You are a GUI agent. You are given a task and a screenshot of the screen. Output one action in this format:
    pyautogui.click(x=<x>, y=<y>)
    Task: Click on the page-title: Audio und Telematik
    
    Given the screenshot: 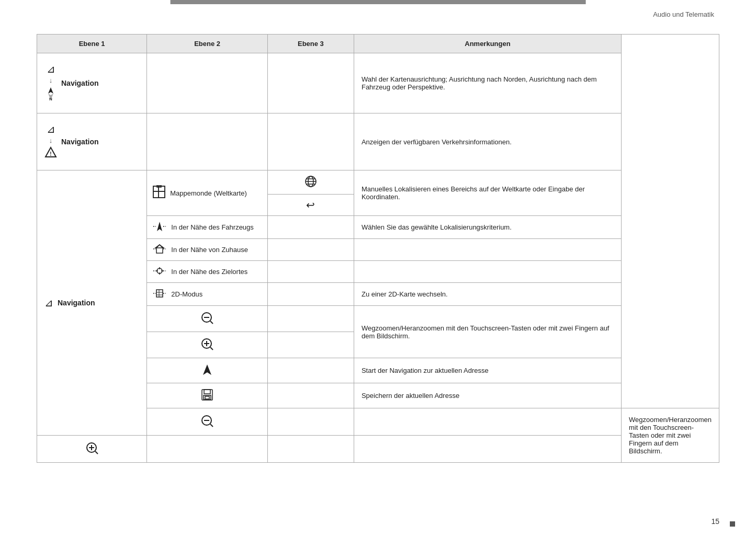 What is the action you would take?
    pyautogui.click(x=683, y=15)
    